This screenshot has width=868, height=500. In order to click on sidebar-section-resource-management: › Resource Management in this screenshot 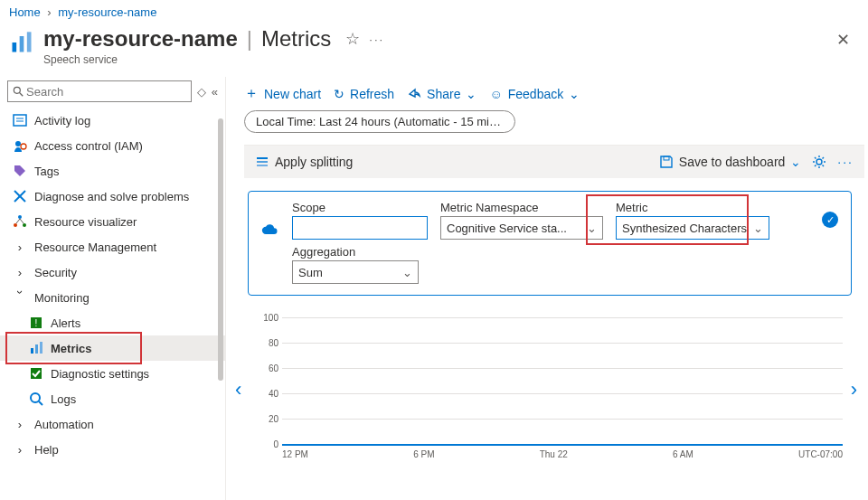, I will do `click(112, 247)`.